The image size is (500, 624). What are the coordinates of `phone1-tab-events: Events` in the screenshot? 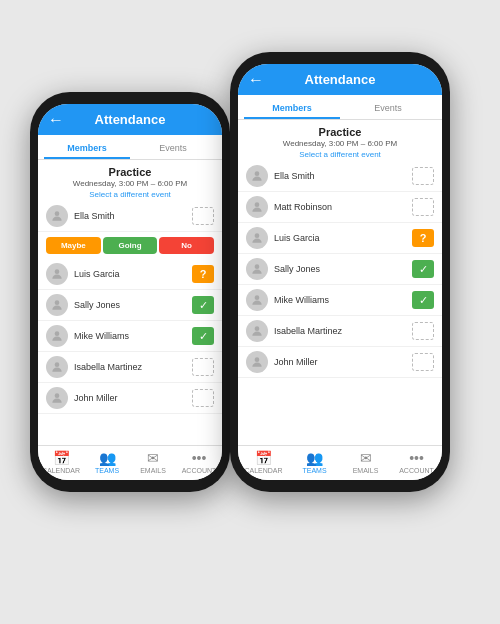 It's located at (173, 149).